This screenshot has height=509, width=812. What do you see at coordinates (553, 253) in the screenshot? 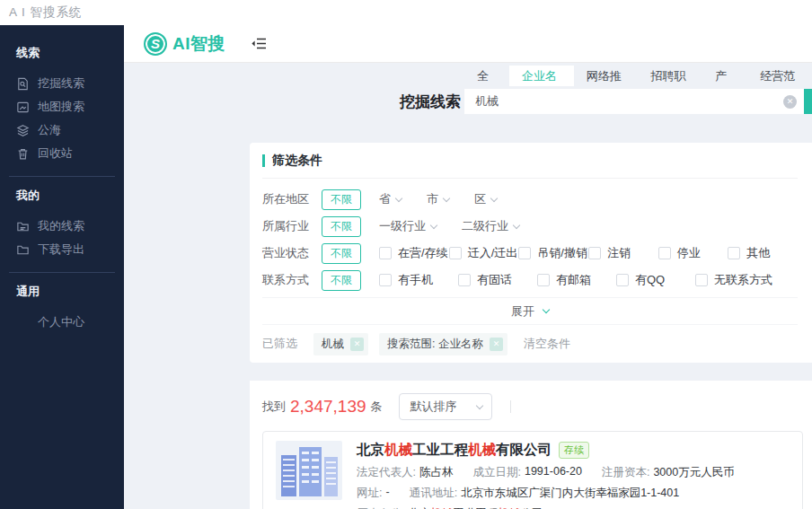
I see `filter-checkbox: 吊销/撤销` at bounding box center [553, 253].